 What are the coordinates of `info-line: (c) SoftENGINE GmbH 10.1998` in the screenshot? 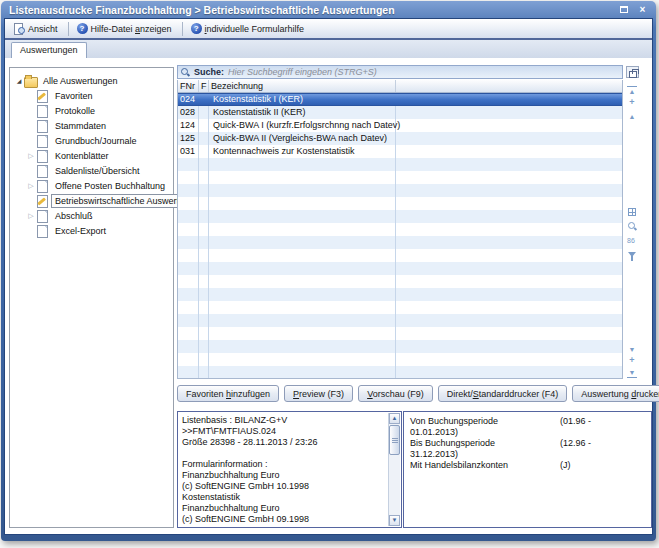 It's located at (284, 486).